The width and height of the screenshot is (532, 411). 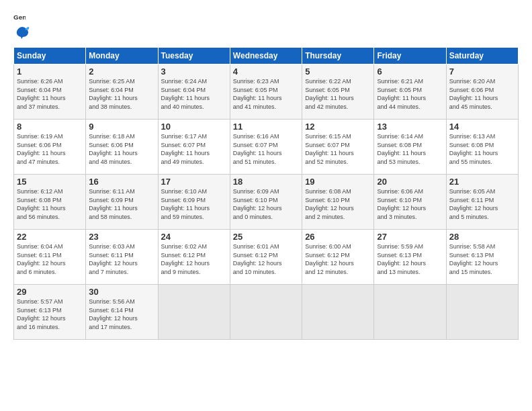 What do you see at coordinates (338, 149) in the screenshot?
I see `day-info: Sunrise: 6:15 AM Sunset: 6:07 PM Dayligh…` at bounding box center [338, 149].